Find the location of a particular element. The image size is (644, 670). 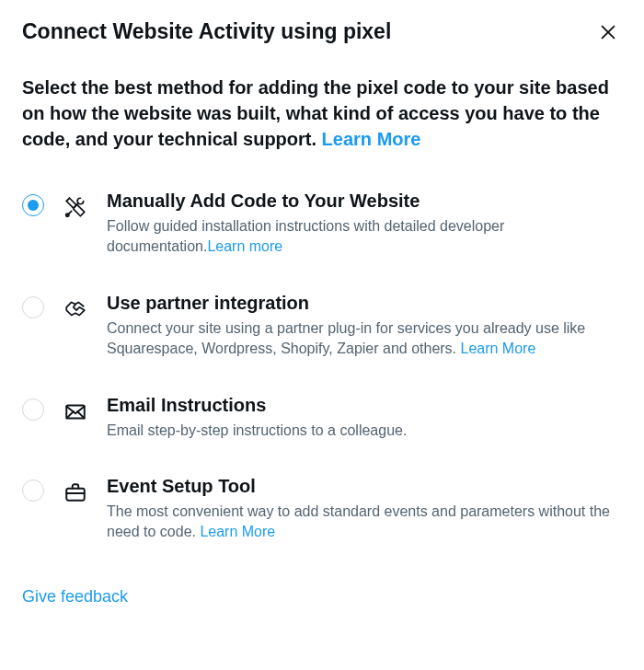

intro-text: Select the best method for adding the pi… is located at coordinates (322, 113).